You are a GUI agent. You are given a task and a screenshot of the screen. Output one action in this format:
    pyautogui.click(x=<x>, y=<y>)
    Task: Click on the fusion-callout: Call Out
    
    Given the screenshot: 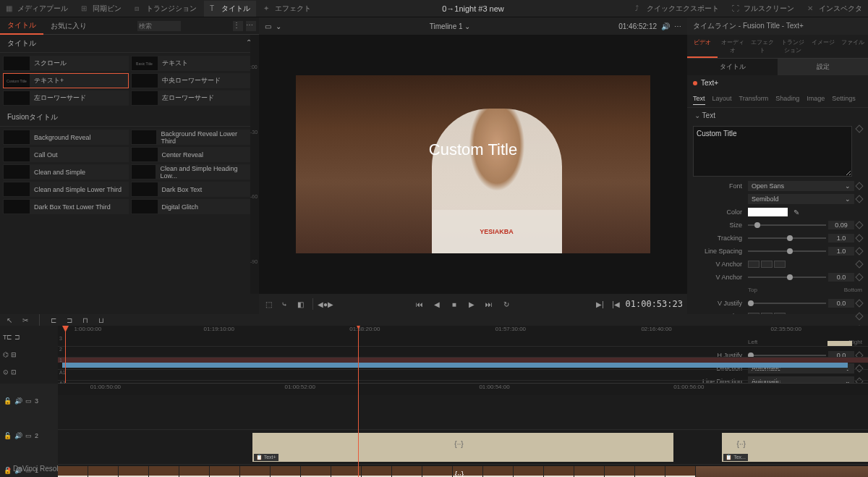 What is the action you would take?
    pyautogui.click(x=66, y=155)
    